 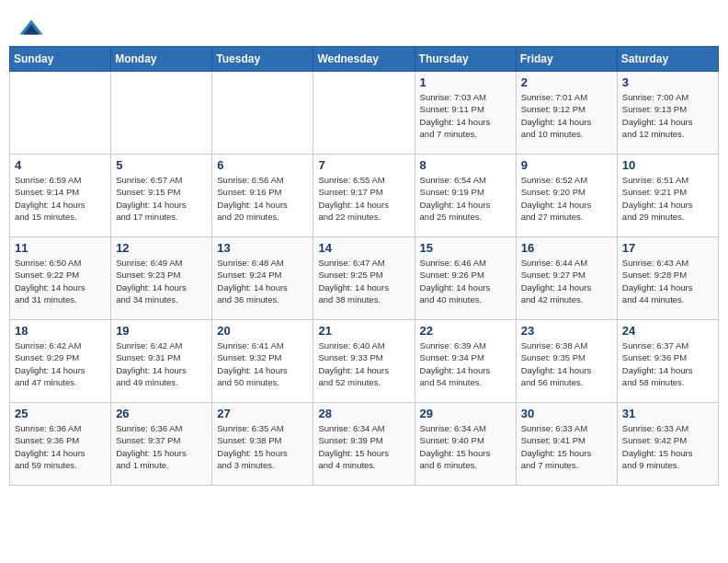 What do you see at coordinates (263, 166) in the screenshot?
I see `day-number: 6` at bounding box center [263, 166].